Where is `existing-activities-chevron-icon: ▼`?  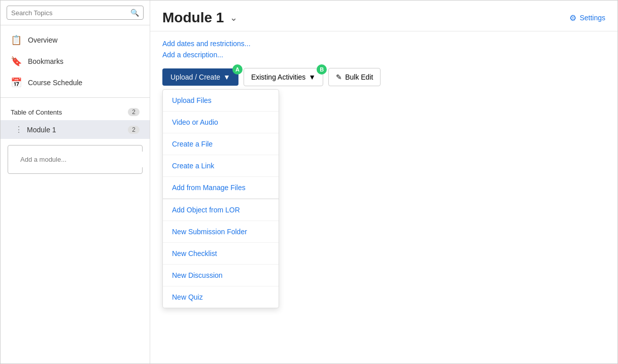 existing-activities-chevron-icon: ▼ is located at coordinates (312, 77).